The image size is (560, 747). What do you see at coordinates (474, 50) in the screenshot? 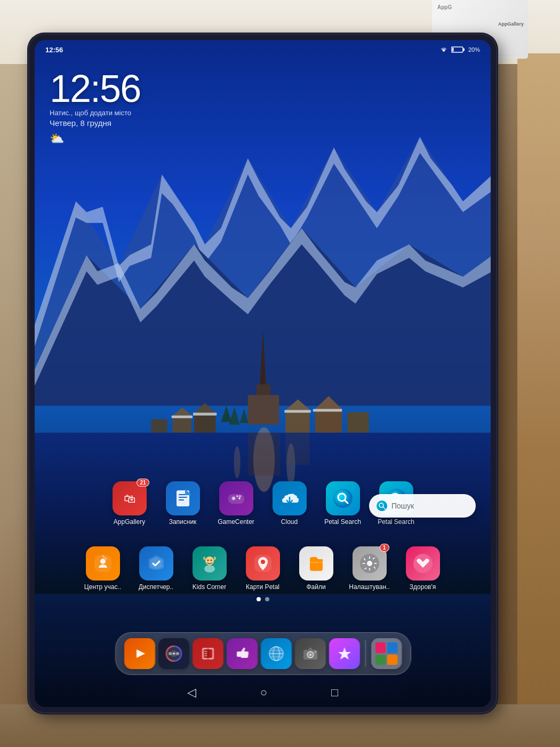
I see `battery-percent: 20%` at bounding box center [474, 50].